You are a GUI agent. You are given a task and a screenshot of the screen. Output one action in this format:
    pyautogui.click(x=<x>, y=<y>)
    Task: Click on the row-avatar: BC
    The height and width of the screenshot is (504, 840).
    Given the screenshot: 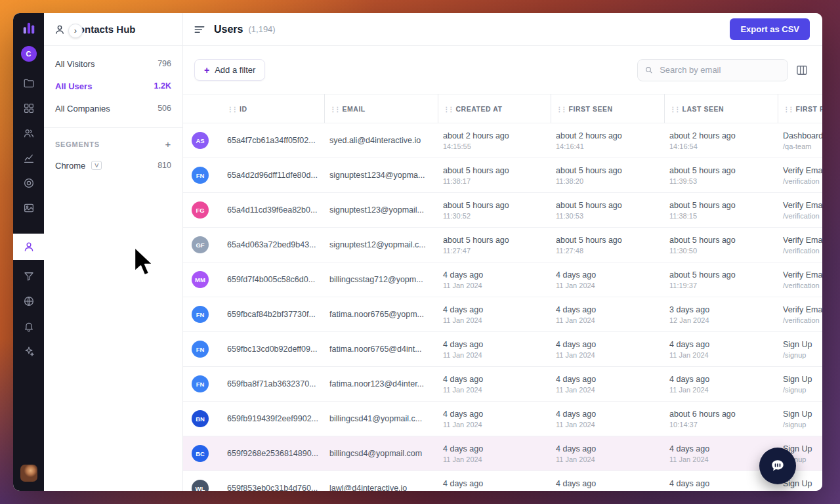 What is the action you would take?
    pyautogui.click(x=200, y=453)
    